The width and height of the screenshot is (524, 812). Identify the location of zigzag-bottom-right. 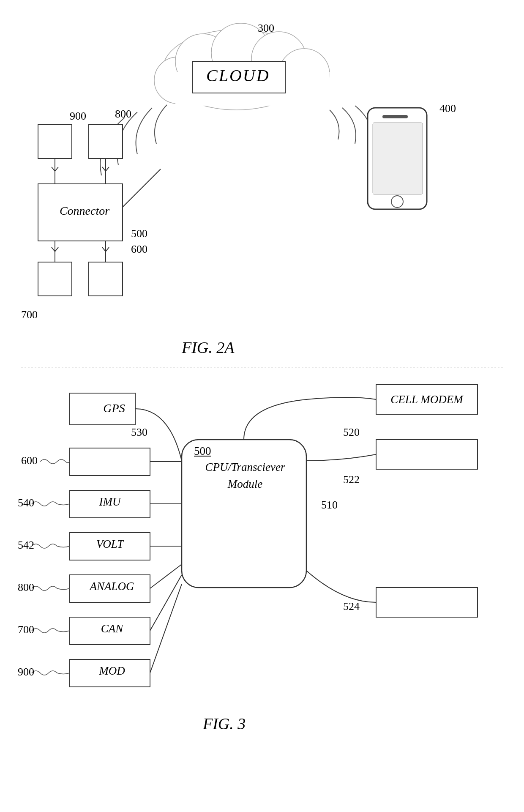
(106, 252).